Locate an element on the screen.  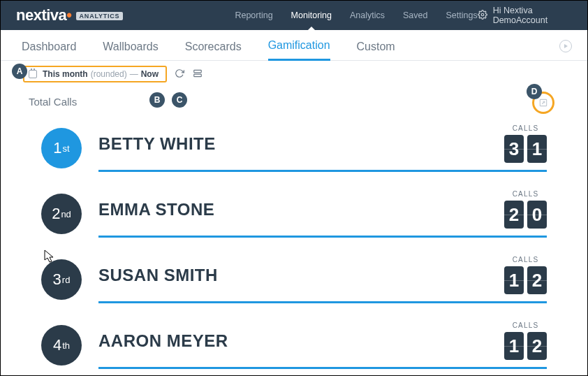
brand: nextiva• ANALYTICS is located at coordinates (70, 15).